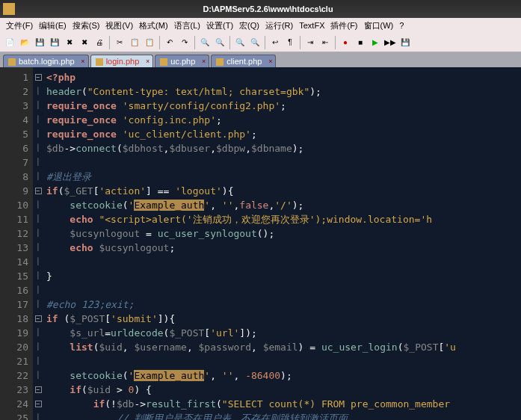  I want to click on save-macro-icon: 💾, so click(405, 43).